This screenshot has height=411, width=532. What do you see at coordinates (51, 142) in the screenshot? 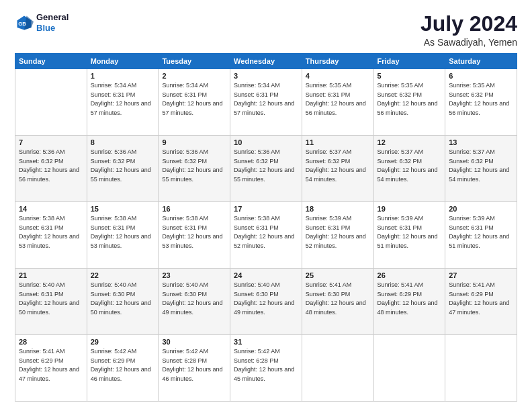
I see `day-number: 7` at bounding box center [51, 142].